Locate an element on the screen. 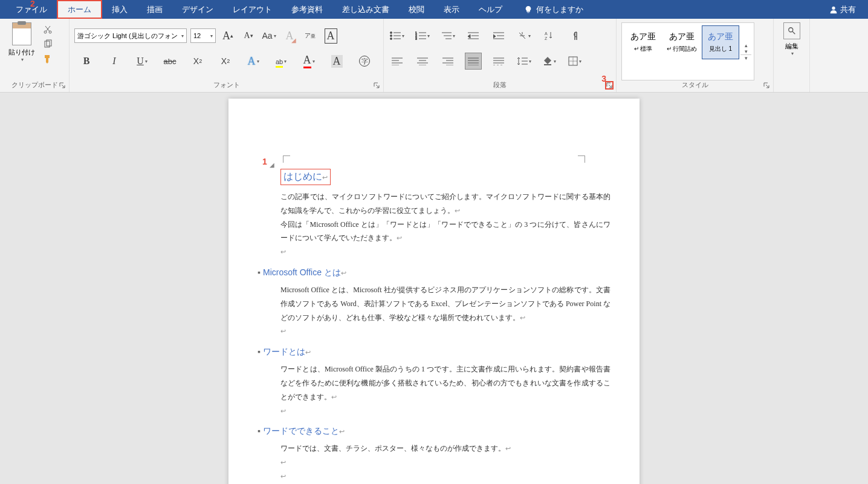  style-normal: あア亜 ↵ 標準 is located at coordinates (643, 42).